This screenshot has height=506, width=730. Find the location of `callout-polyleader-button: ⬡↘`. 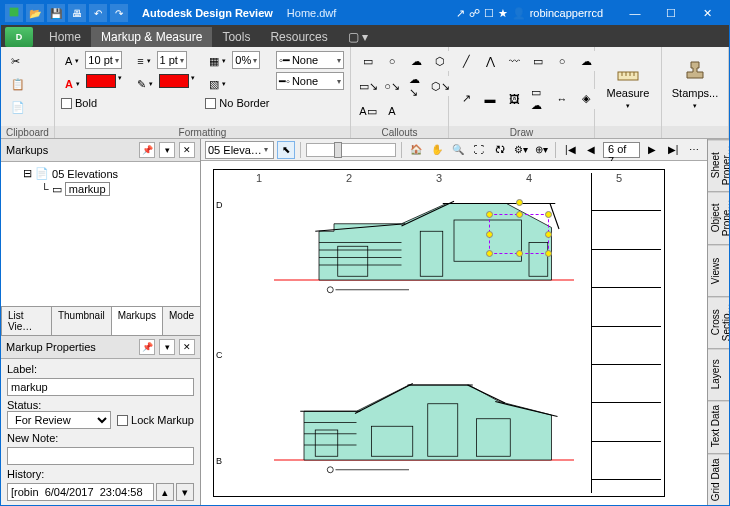

callout-polyleader-button: ⬡↘ is located at coordinates (440, 86).